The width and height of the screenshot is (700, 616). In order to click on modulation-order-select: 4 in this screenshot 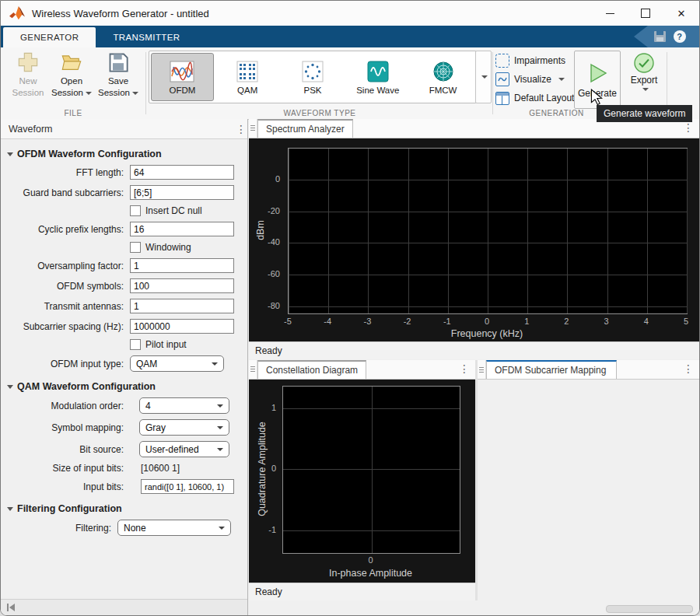, I will do `click(184, 406)`.